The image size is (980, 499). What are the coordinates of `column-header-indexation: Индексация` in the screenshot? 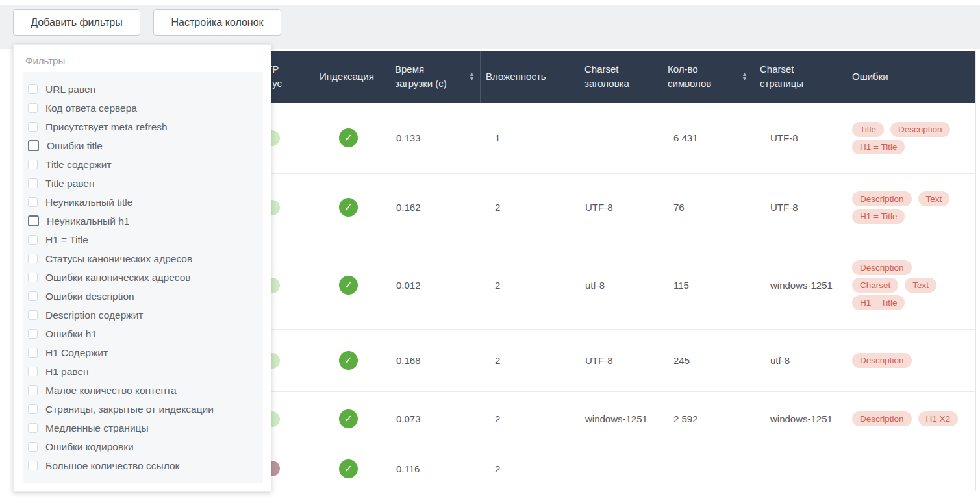 It's located at (344, 77).